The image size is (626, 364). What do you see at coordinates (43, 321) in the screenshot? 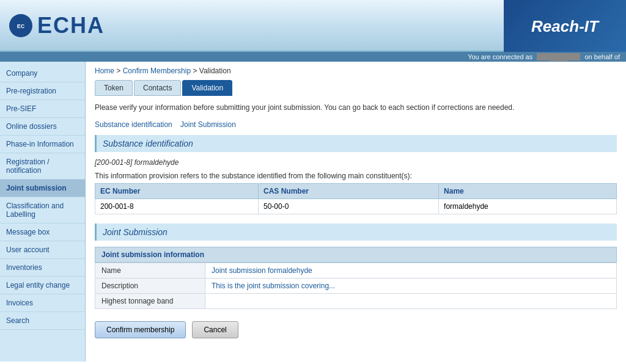
I see `sidebar-item-search: Search` at bounding box center [43, 321].